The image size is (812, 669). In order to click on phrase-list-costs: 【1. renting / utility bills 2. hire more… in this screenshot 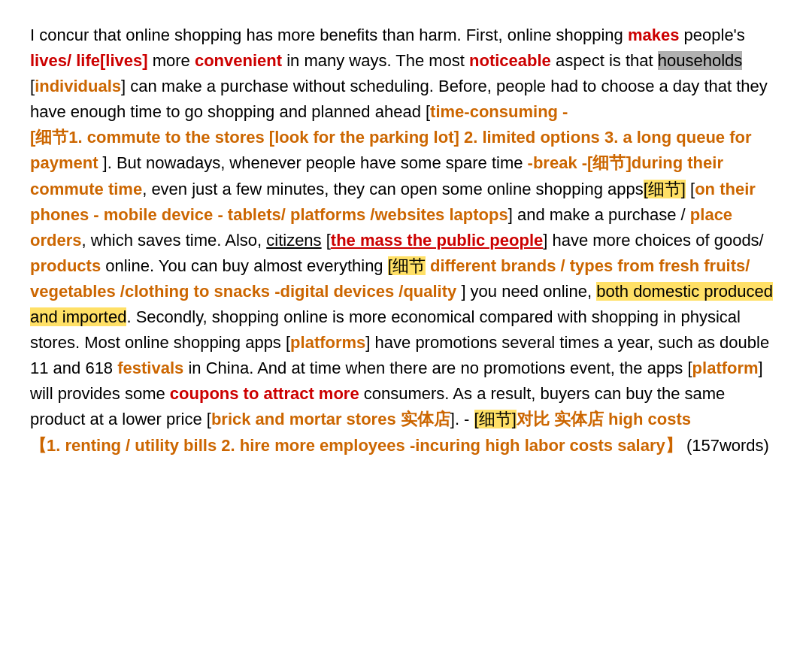, I will do `click(356, 445)`.